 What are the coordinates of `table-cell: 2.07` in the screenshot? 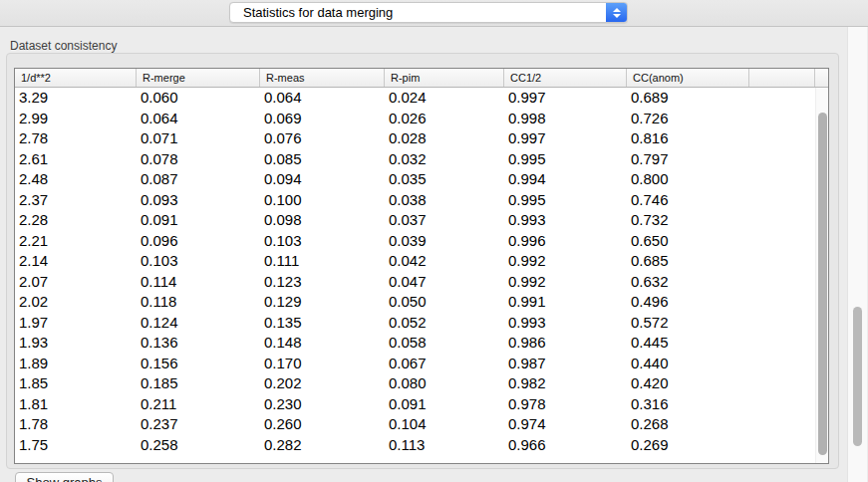 It's located at (76, 283).